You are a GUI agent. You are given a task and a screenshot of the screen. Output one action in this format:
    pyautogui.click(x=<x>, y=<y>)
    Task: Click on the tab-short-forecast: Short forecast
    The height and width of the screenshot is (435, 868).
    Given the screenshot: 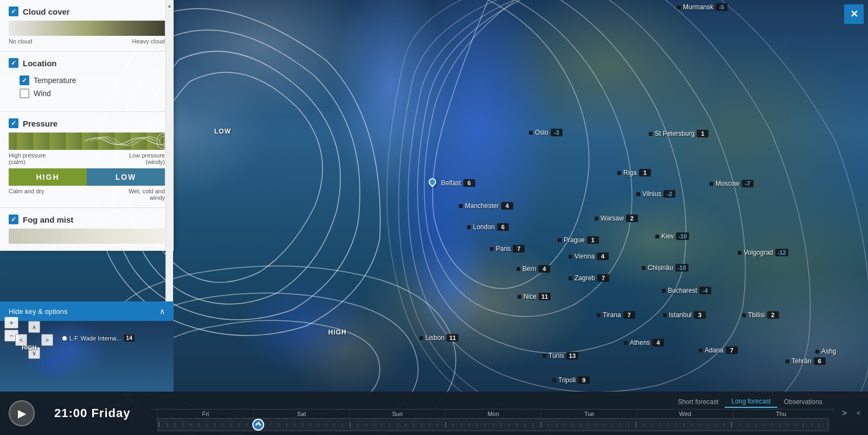 What is the action you would take?
    pyautogui.click(x=699, y=402)
    